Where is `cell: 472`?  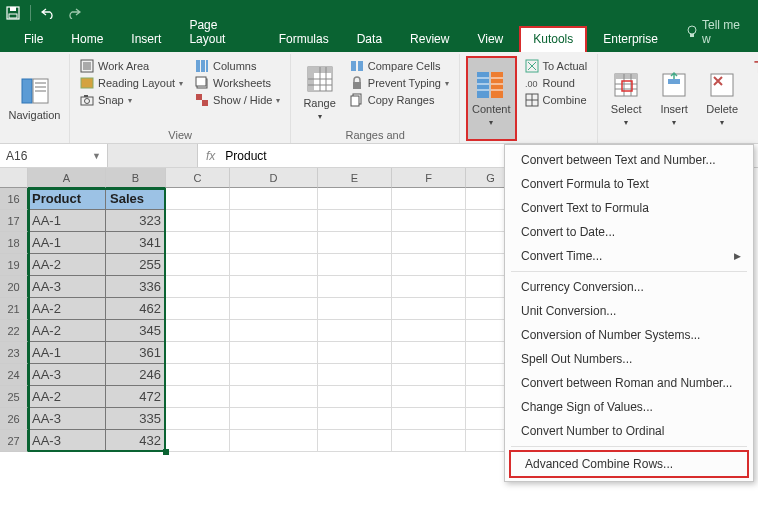 cell: 472 is located at coordinates (136, 397).